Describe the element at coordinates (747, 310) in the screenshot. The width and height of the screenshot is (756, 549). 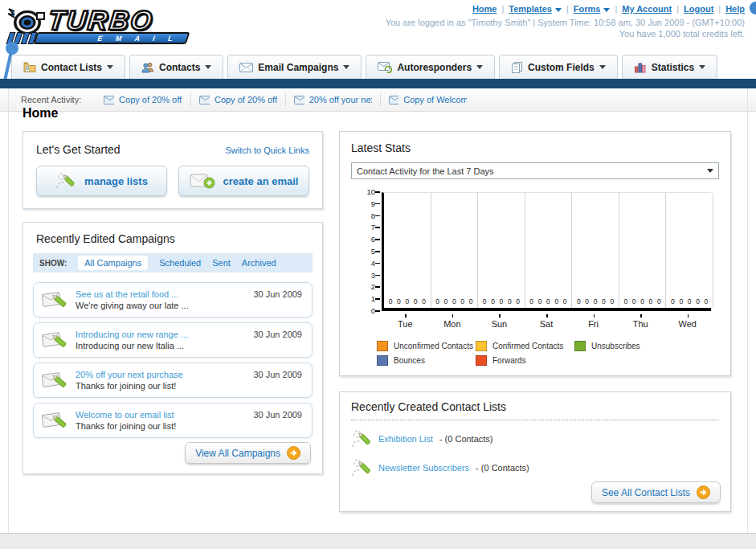
I see `content-right-border` at that location.